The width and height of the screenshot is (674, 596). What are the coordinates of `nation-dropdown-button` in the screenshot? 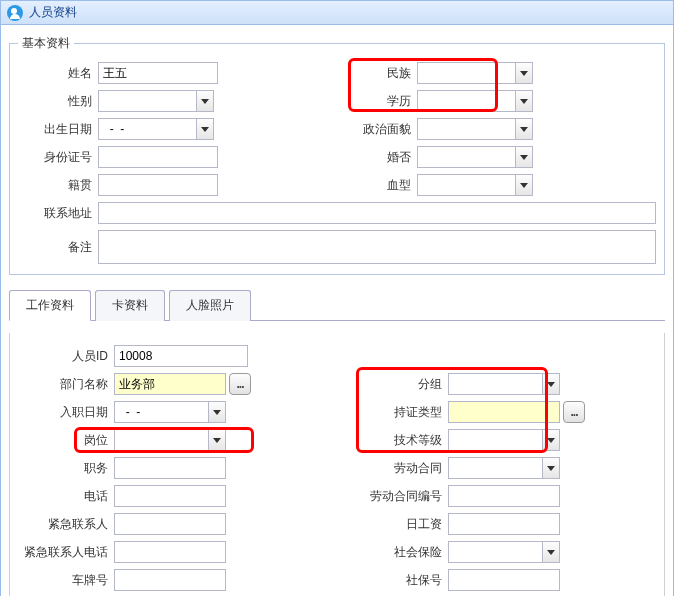 It's located at (524, 73).